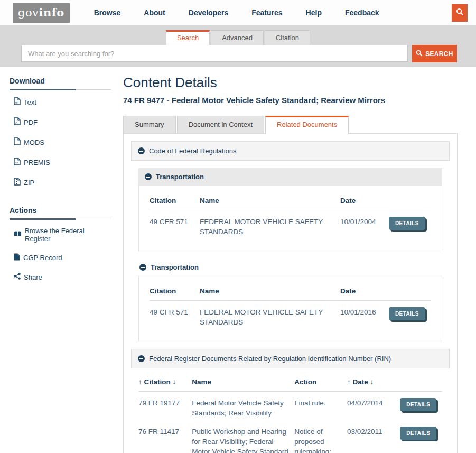 This screenshot has height=453, width=476. I want to click on search-row: SEARCH, so click(239, 54).